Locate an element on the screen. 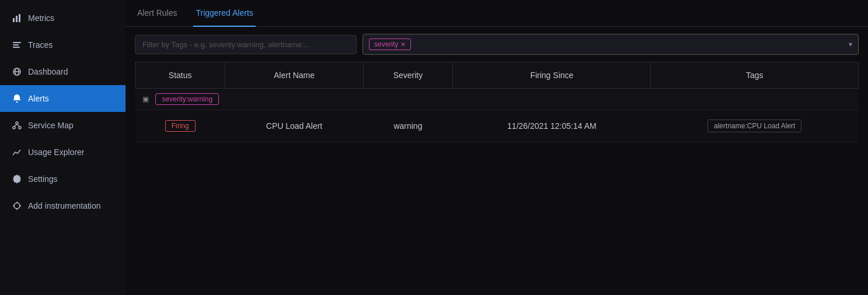 This screenshot has width=868, height=295. sidebar-item-usage-explorer-label: Usage Explorer is located at coordinates (56, 152).